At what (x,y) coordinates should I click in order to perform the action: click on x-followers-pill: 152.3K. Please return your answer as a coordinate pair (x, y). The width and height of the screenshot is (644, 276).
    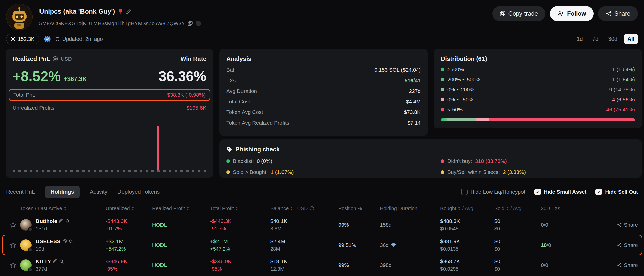
    Looking at the image, I should click on (23, 39).